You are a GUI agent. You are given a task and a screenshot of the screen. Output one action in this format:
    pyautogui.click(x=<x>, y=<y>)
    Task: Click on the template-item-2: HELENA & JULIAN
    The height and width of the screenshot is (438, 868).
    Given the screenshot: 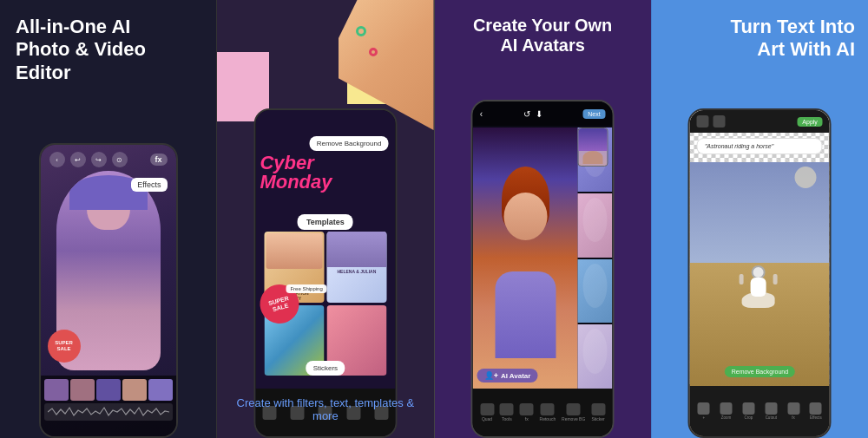 What is the action you would take?
    pyautogui.click(x=356, y=267)
    